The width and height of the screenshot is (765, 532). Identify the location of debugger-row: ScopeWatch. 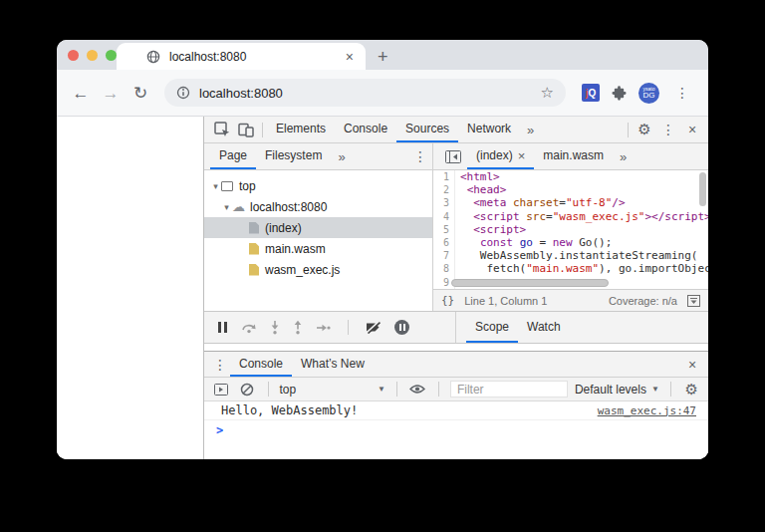
(456, 327).